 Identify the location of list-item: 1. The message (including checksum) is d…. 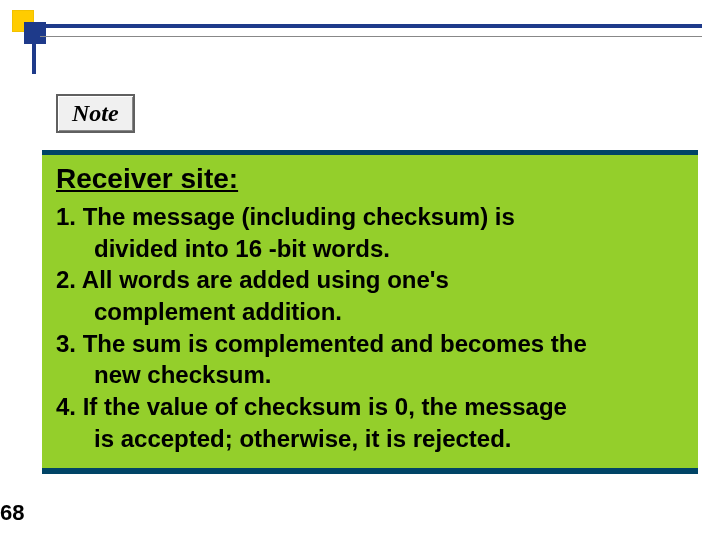
(370, 232).